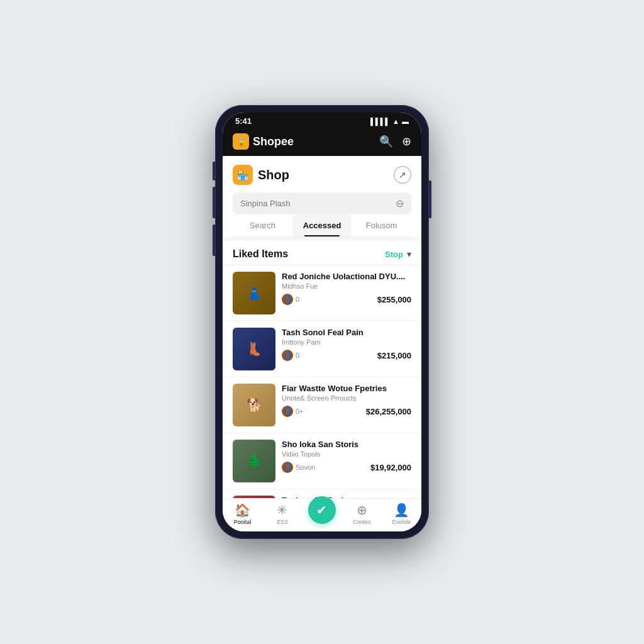  I want to click on item-name-3: Fiar Wastte Wotue Fpetries, so click(347, 389).